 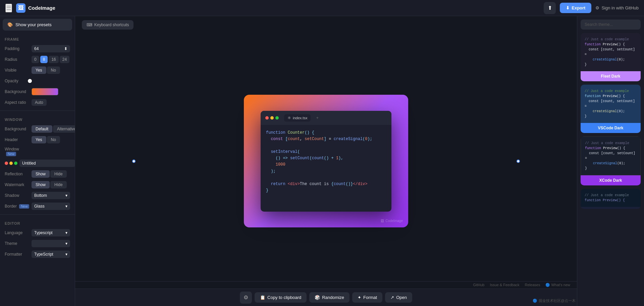 I want to click on theme-label: Theme, so click(x=18, y=244).